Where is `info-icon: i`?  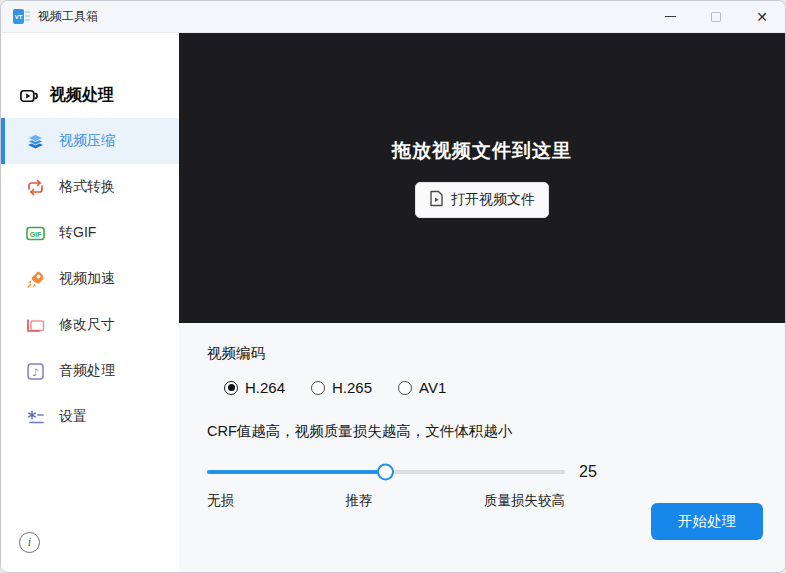
info-icon: i is located at coordinates (30, 542).